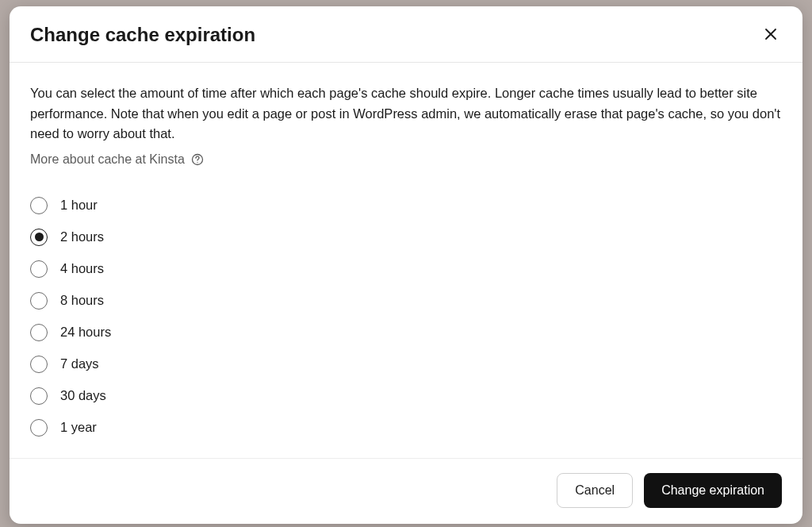 The image size is (812, 527). Describe the element at coordinates (82, 268) in the screenshot. I see `option-label: 4 hours` at that location.